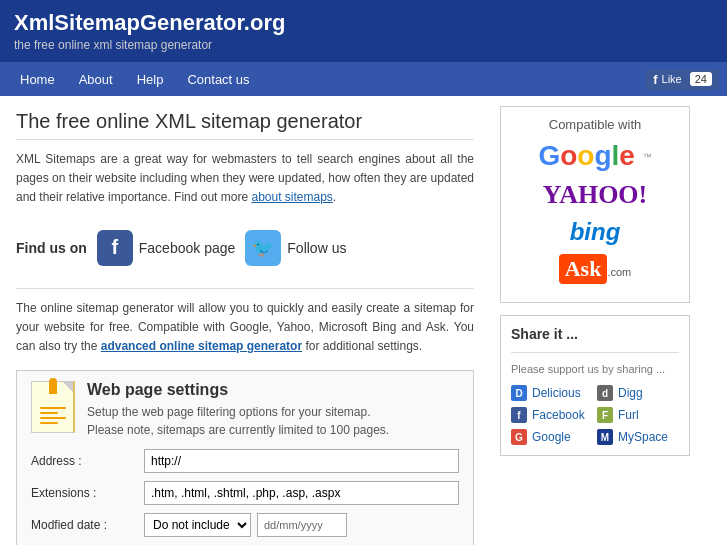 Image resolution: width=727 pixels, height=545 pixels. What do you see at coordinates (84, 493) in the screenshot?
I see `extensions-label: Extensions :` at bounding box center [84, 493].